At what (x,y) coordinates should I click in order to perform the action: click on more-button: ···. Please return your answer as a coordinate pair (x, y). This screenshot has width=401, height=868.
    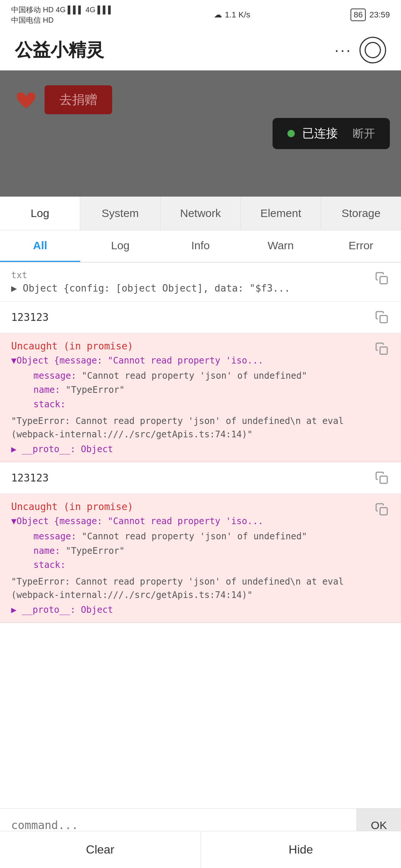
    Looking at the image, I should click on (343, 50).